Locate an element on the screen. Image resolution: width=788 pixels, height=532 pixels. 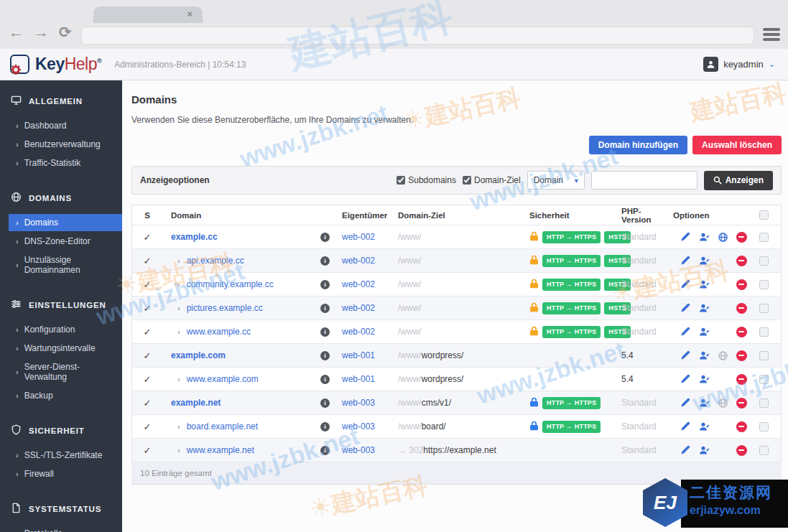
sidebar-item-dns-zone-editor: ›DNS-Zone-Editor is located at coordinates (61, 241).